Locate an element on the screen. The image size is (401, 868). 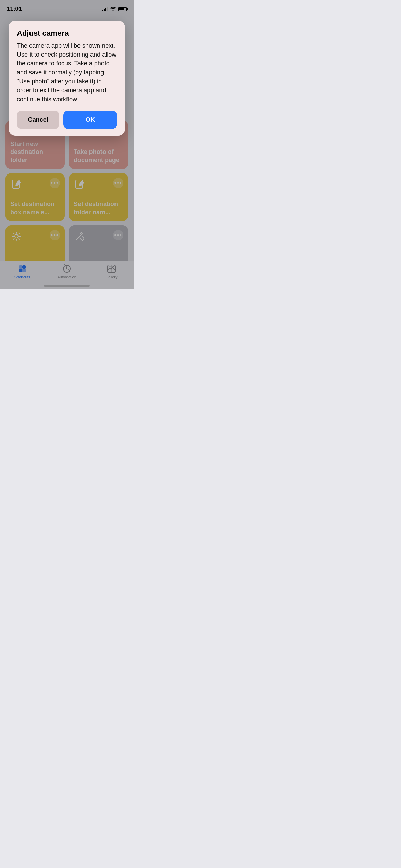
dialog-buttons: Cancel OK is located at coordinates (67, 120).